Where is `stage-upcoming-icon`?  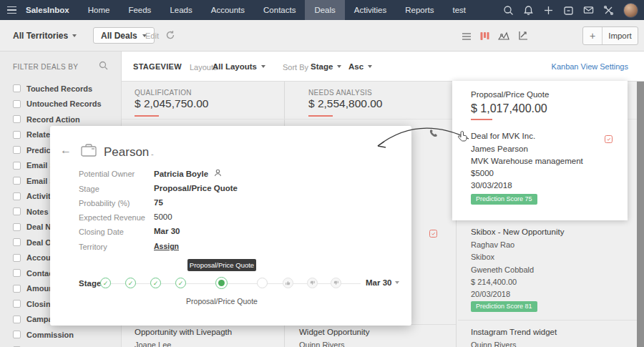
stage-upcoming-icon is located at coordinates (262, 283).